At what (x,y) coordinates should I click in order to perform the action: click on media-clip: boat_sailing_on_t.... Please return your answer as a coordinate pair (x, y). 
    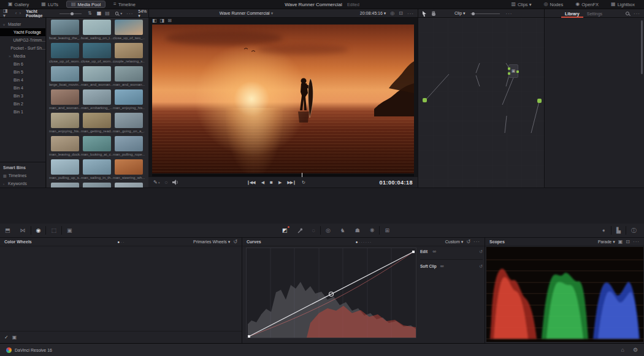
    Looking at the image, I should click on (97, 31).